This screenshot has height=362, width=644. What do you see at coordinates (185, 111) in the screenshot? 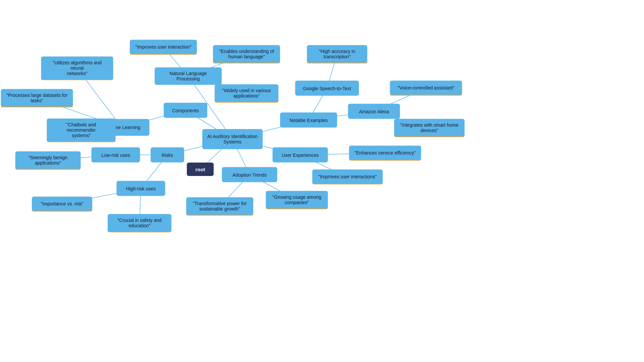
I see `node-components: Components` at bounding box center [185, 111].